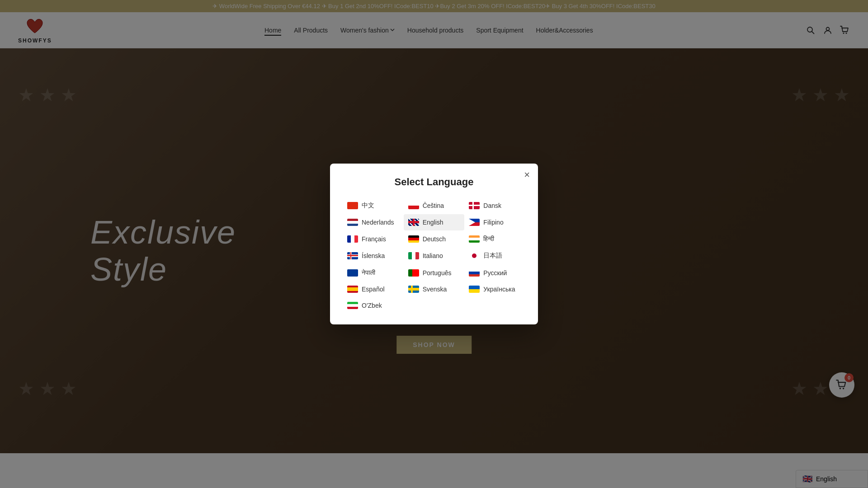 The height and width of the screenshot is (488, 868). I want to click on lang-label-pt: Português, so click(437, 273).